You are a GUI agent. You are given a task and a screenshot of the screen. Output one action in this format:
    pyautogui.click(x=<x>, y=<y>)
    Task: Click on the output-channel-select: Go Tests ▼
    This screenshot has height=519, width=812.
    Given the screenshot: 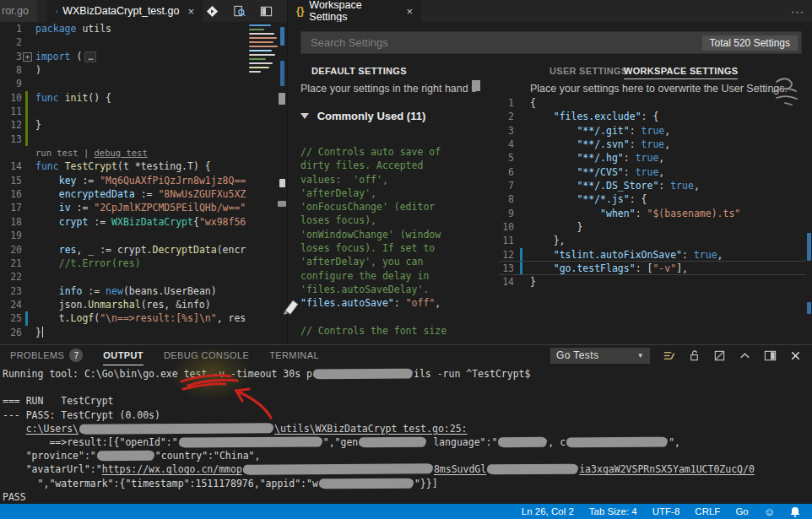 What is the action you would take?
    pyautogui.click(x=600, y=356)
    